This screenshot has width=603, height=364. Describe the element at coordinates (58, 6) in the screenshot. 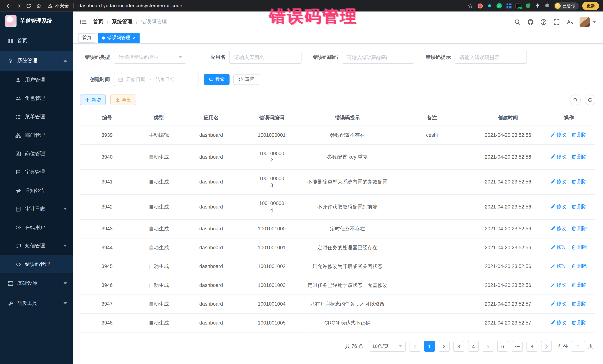

I see `security-chip: 不安全` at that location.